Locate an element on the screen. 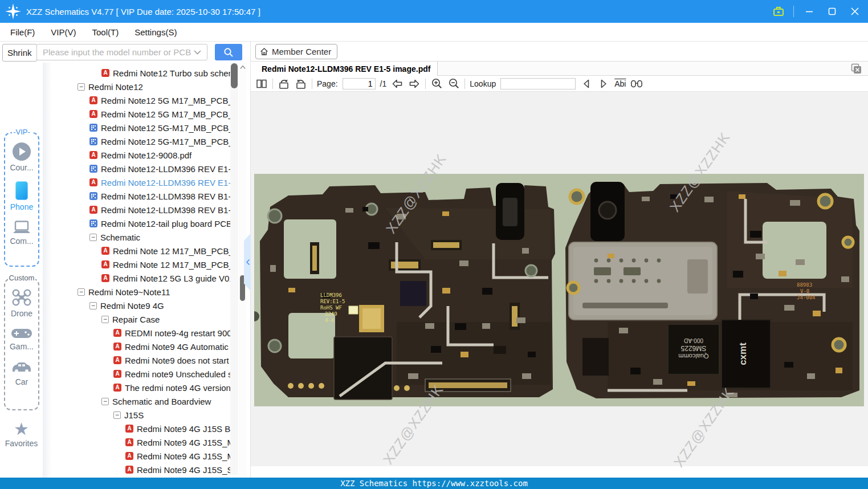  tree-item: −Redmi Note12 is located at coordinates (137, 87).